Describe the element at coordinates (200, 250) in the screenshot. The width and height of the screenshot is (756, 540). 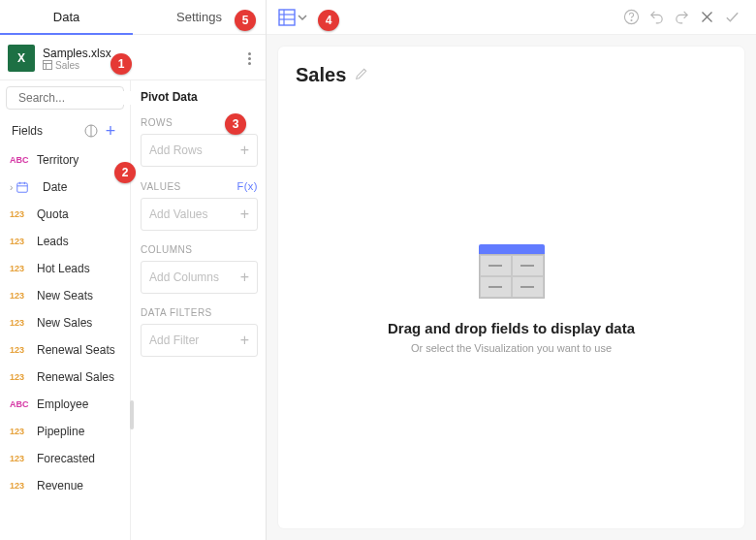
I see `columns-label: COLUMNS` at that location.